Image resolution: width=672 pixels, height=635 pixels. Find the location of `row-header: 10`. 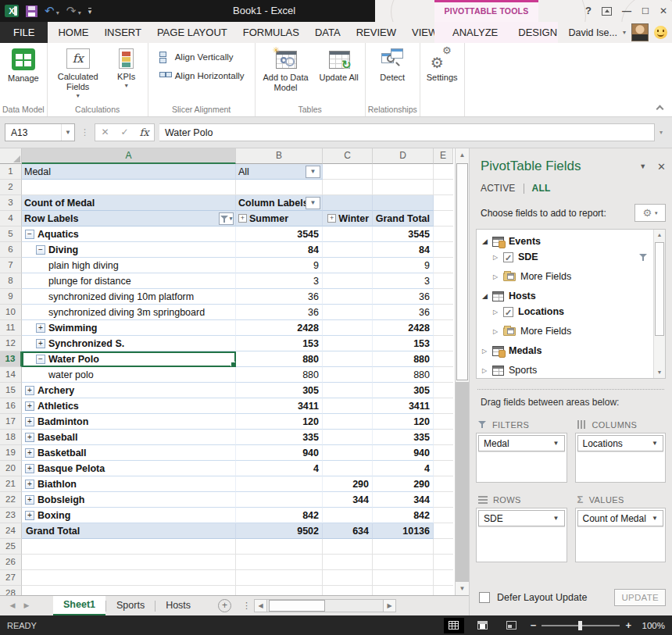

row-header: 10 is located at coordinates (11, 312).